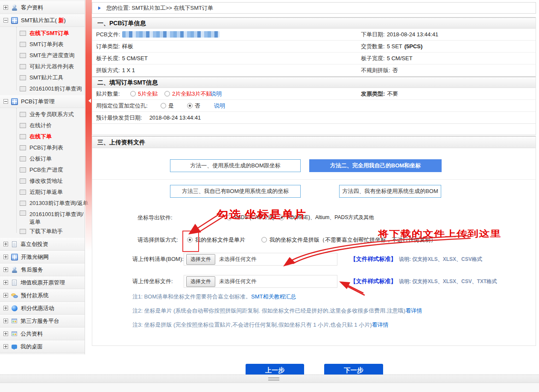 The image size is (539, 392). I want to click on sidebar-nav: 客户资料 SMT贴片加工( 新) 在线下SMT订单 SMT订单列表 SMT生产进…, so click(43, 177).